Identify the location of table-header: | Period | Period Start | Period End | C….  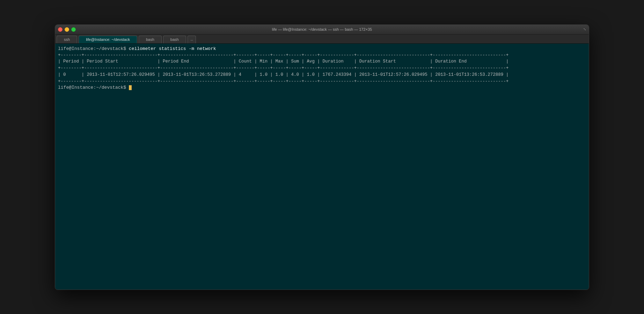
(283, 61).